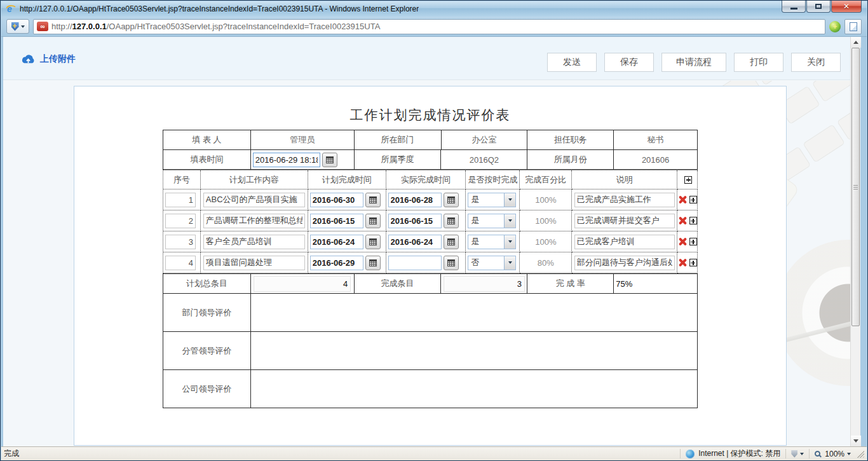 The height and width of the screenshot is (461, 868). What do you see at coordinates (180, 200) in the screenshot?
I see `row1-no-input` at bounding box center [180, 200].